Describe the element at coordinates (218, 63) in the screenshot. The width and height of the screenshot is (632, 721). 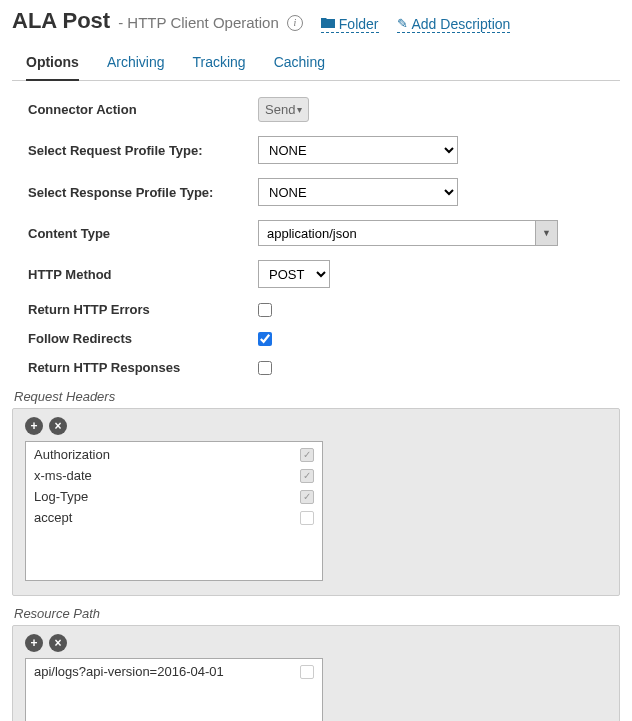
I see `tab-tracking: Tracking` at that location.